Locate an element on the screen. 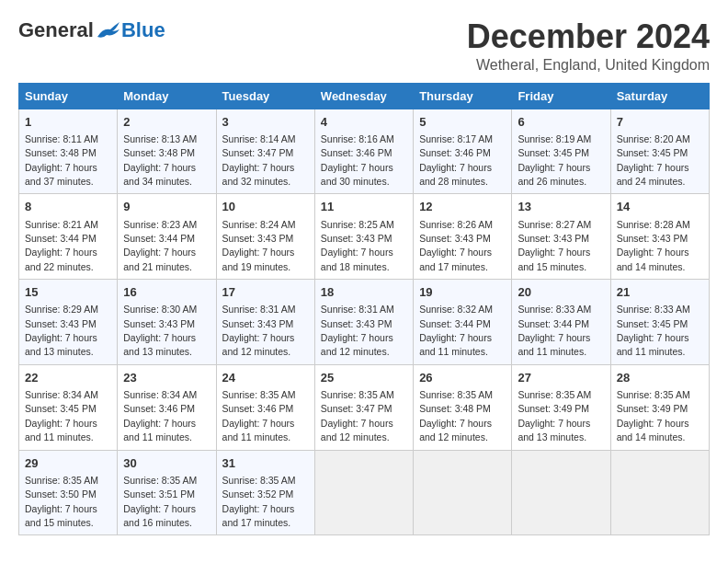  page-header: General Blue December 2024 Wetheral, Eng… is located at coordinates (364, 46).